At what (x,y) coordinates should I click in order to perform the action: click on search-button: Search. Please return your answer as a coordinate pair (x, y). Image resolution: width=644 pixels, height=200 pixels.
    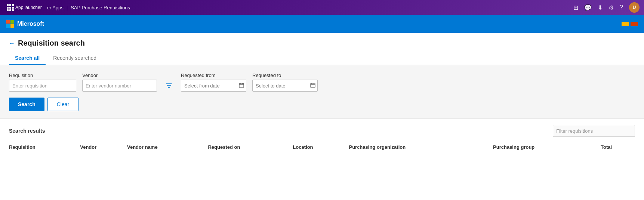
    Looking at the image, I should click on (27, 104).